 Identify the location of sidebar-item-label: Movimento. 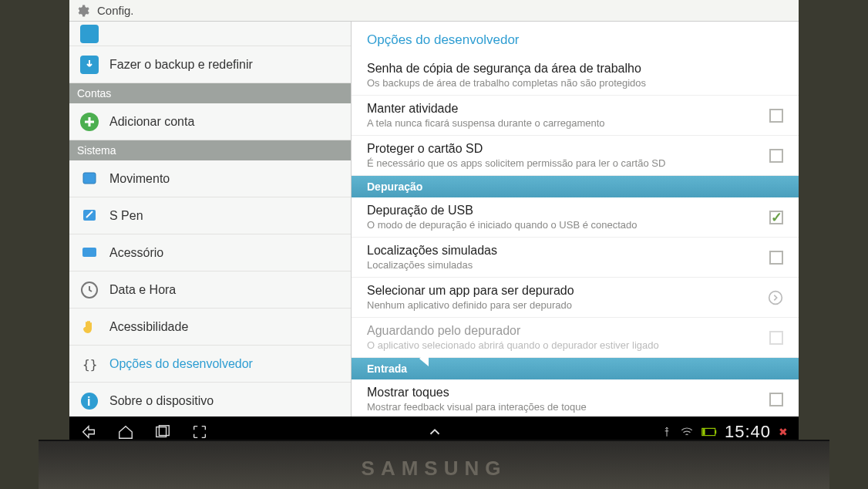
(140, 179).